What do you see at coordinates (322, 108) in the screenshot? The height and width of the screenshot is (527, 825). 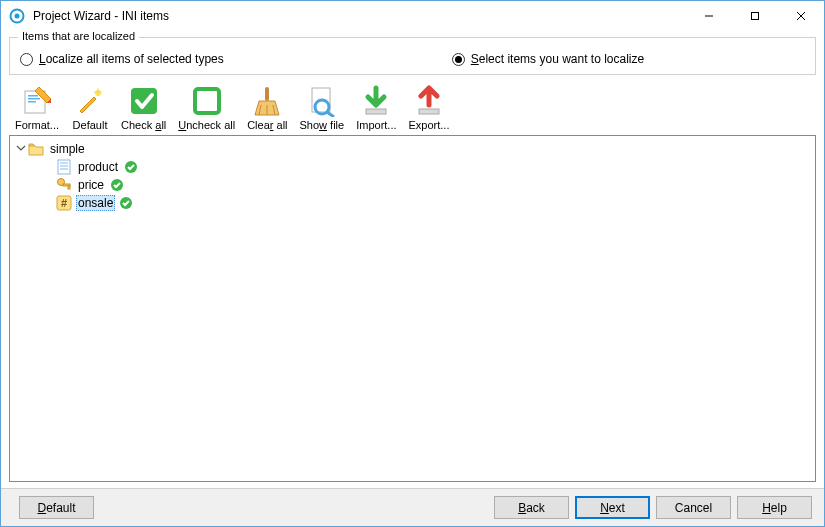 I see `toolbar-show-file: Show file` at bounding box center [322, 108].